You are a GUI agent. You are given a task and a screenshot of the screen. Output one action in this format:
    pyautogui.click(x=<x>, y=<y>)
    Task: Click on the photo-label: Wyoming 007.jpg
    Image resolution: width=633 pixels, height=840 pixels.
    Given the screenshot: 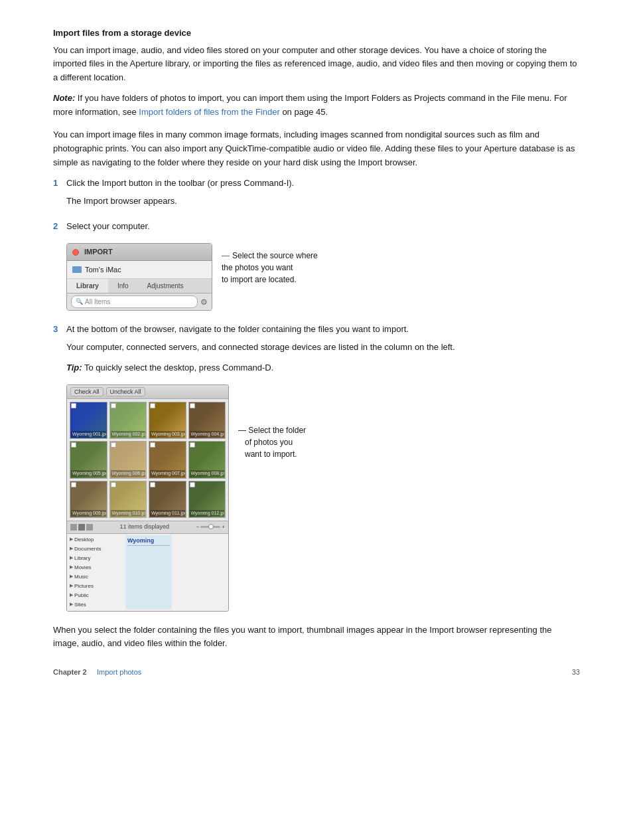 What is the action you would take?
    pyautogui.click(x=167, y=474)
    